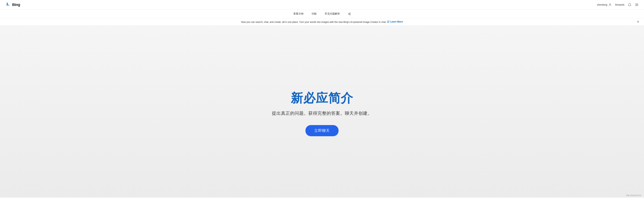  Describe the element at coordinates (322, 5) in the screenshot. I see `header: Bing zhendong Rewards` at that location.